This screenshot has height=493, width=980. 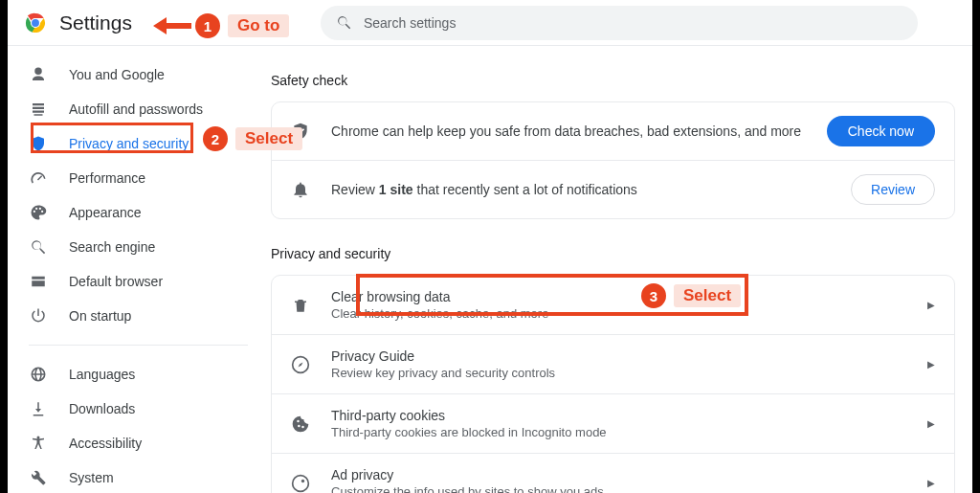 What do you see at coordinates (301, 483) in the screenshot?
I see `ad-icon` at bounding box center [301, 483].